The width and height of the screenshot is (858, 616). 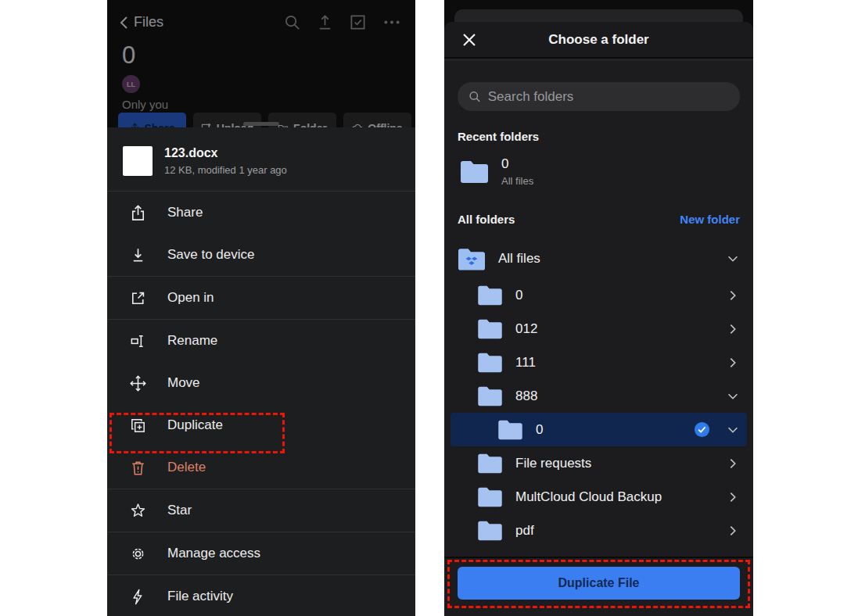 I want to click on menu-item-share: Share, so click(x=261, y=213).